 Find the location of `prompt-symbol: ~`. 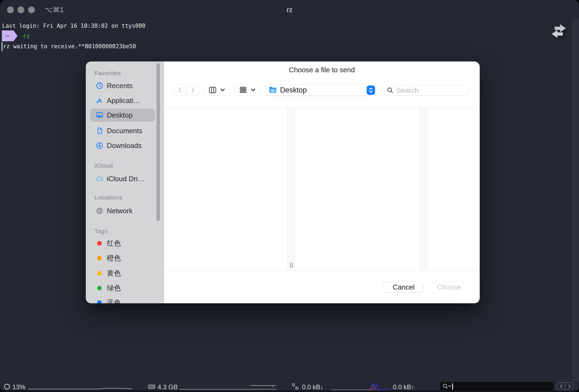

prompt-symbol: ~ is located at coordinates (8, 36).